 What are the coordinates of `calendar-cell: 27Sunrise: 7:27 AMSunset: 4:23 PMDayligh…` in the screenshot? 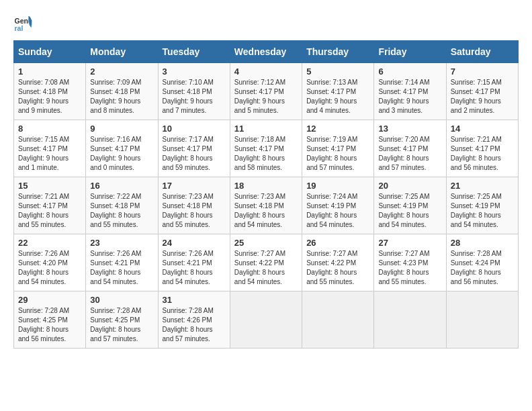 It's located at (410, 263).